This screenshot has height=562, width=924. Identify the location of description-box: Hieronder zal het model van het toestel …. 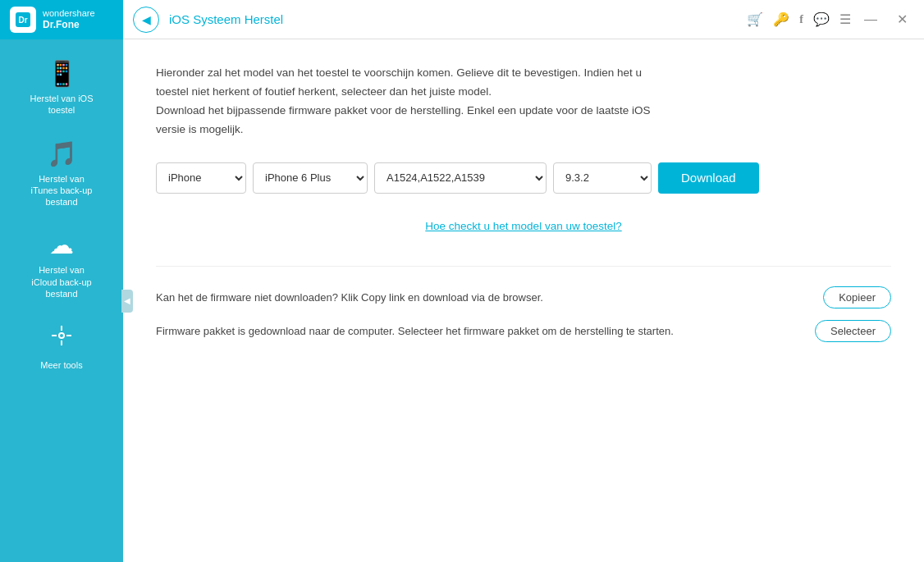
(524, 102).